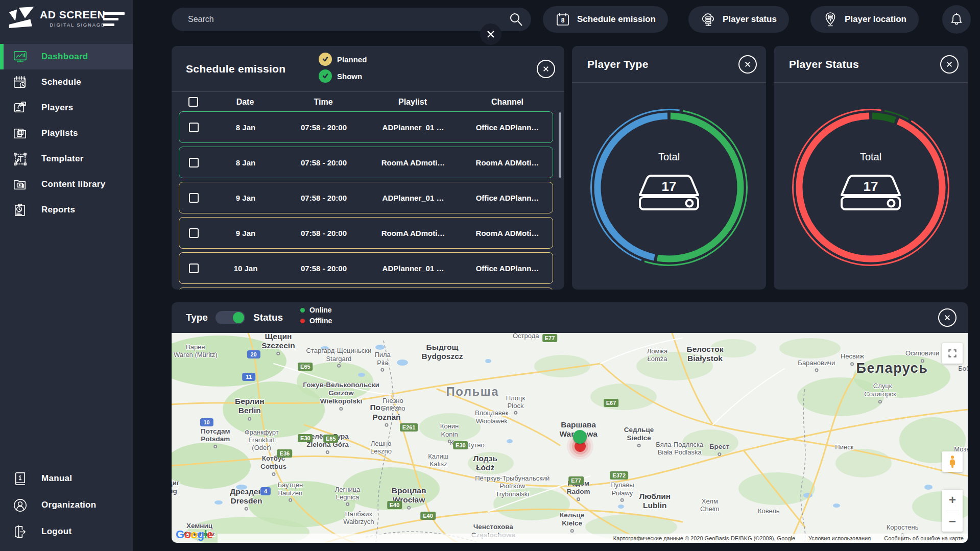  I want to click on map-city-label: Польша, so click(472, 392).